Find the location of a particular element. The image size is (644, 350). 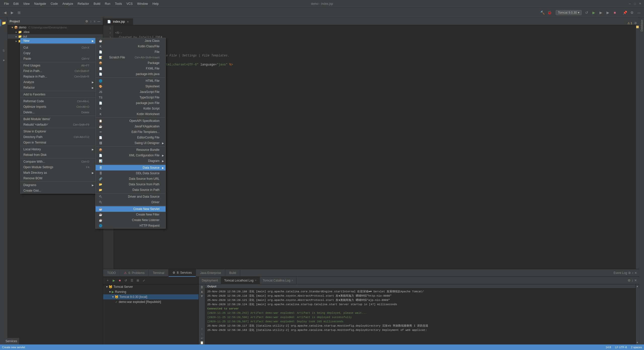

sub-driver-ds: 🔌 Driver and Data Source is located at coordinates (131, 197).